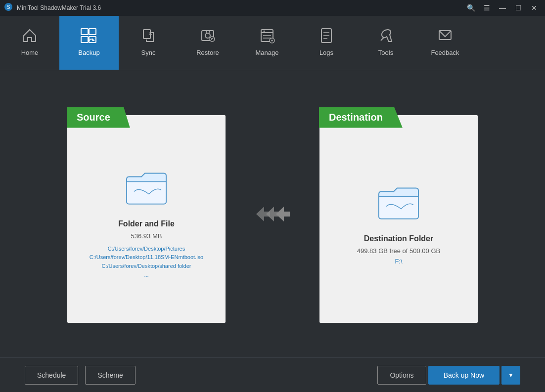 Image resolution: width=545 pixels, height=392 pixels. What do you see at coordinates (326, 52) in the screenshot?
I see `nav-logs-label: Logs` at bounding box center [326, 52].